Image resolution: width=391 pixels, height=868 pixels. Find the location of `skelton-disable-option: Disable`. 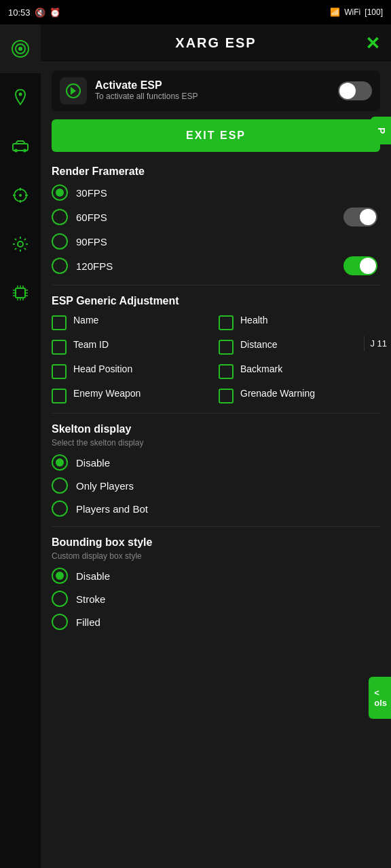

skelton-disable-option: Disable is located at coordinates (216, 462).